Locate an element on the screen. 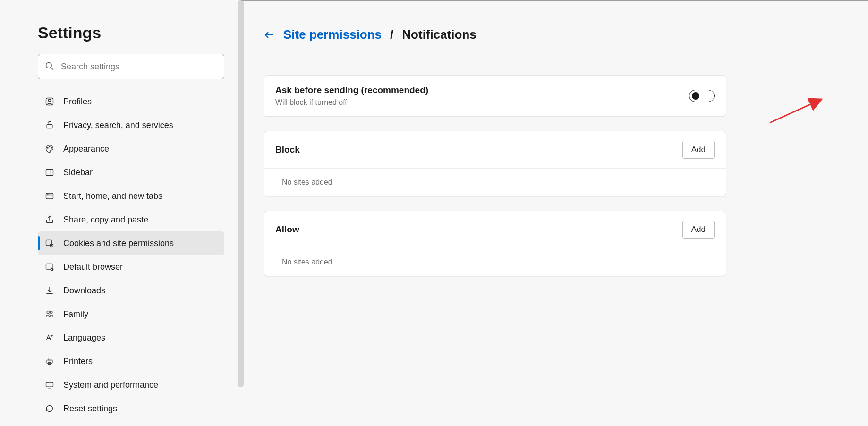  toggle-knob is located at coordinates (696, 96).